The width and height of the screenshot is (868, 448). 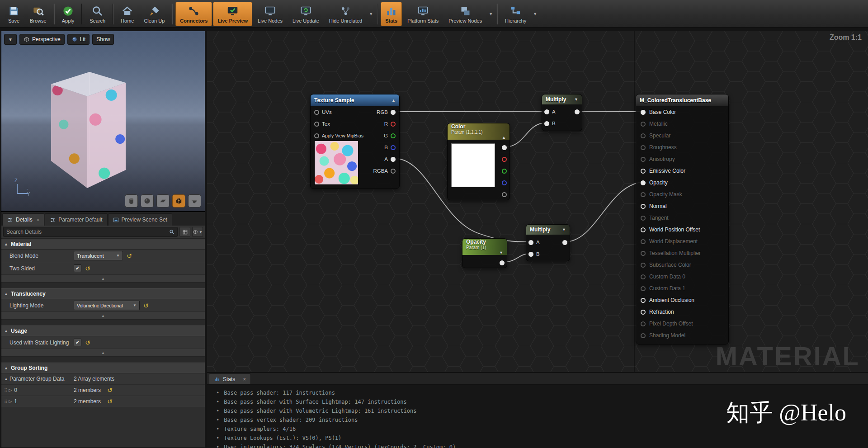 What do you see at coordinates (78, 269) in the screenshot?
I see `two-sided-checkbox: ✓` at bounding box center [78, 269].